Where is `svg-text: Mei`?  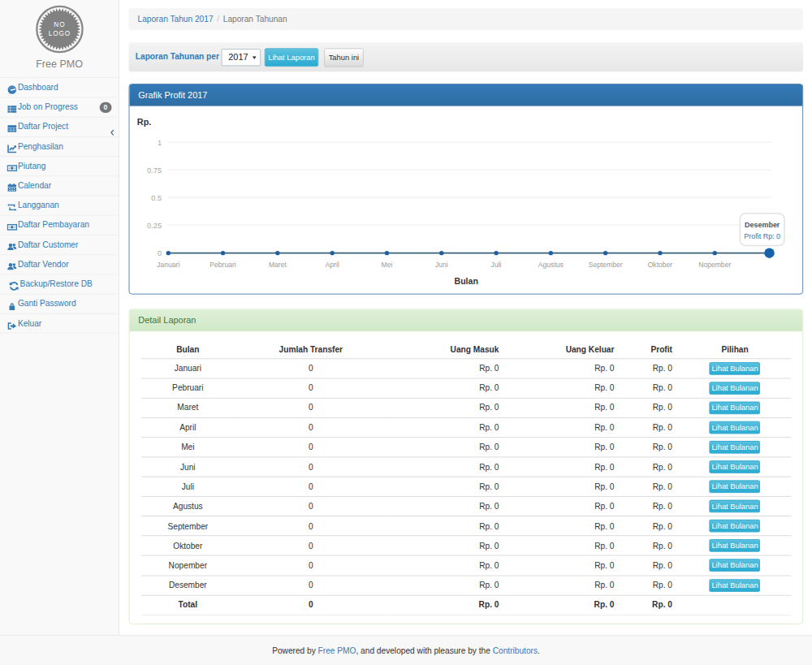
svg-text: Mei is located at coordinates (387, 265).